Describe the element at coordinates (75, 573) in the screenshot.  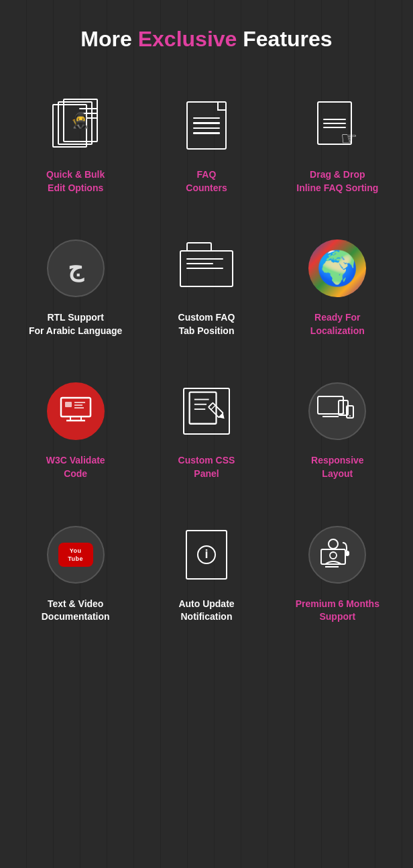
I see `feature-text-video: You Tube Text & VideoDocumentation` at that location.